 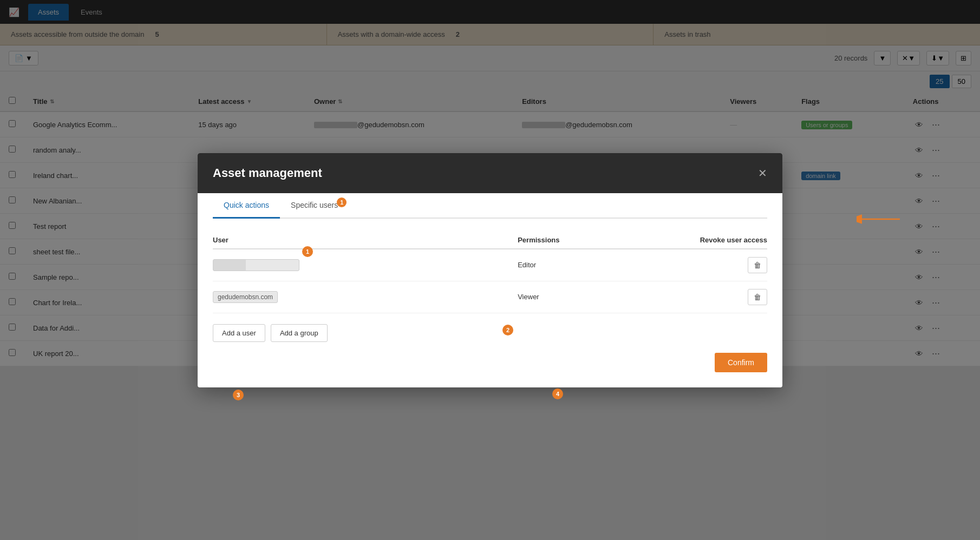 What do you see at coordinates (299, 333) in the screenshot?
I see `add-group-button: Add a group` at bounding box center [299, 333].